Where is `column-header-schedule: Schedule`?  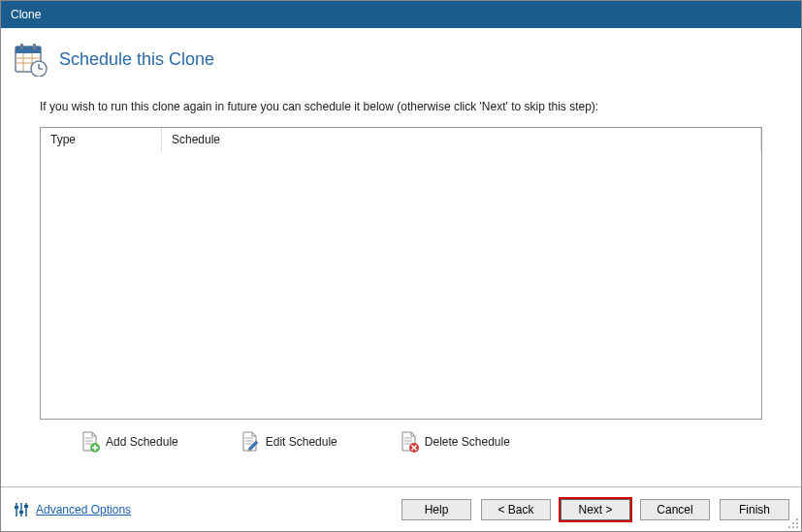
column-header-schedule: Schedule is located at coordinates (462, 140).